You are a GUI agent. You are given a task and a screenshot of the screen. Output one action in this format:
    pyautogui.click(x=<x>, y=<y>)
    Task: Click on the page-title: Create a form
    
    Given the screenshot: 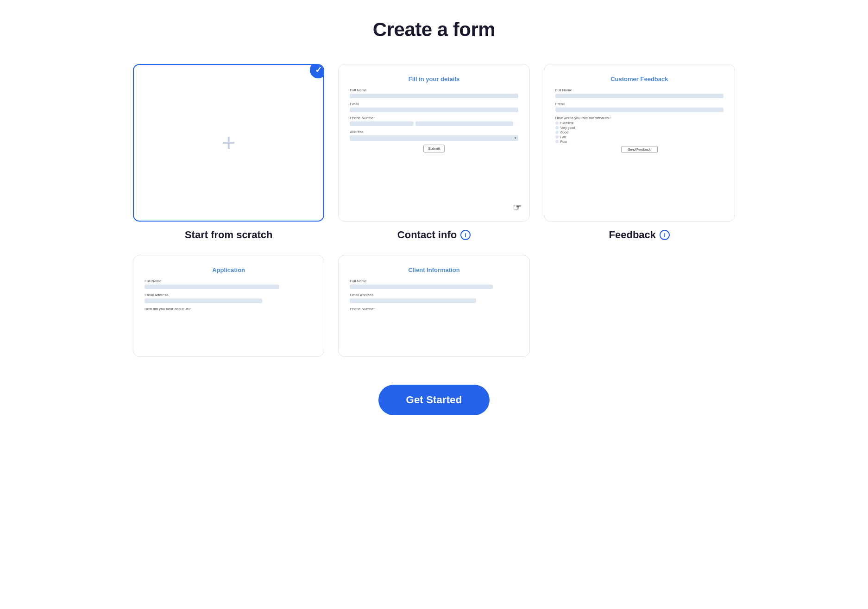 What is the action you would take?
    pyautogui.click(x=434, y=30)
    